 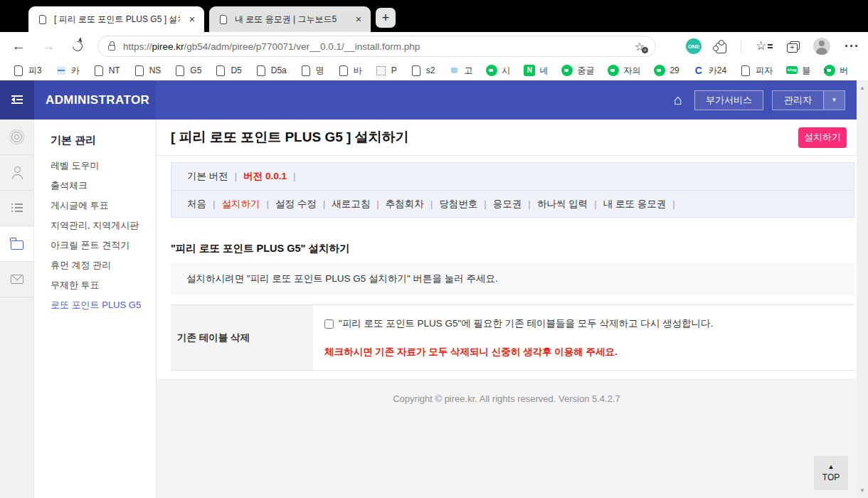 What do you see at coordinates (75, 71) in the screenshot?
I see `bookmark-label: 카` at bounding box center [75, 71].